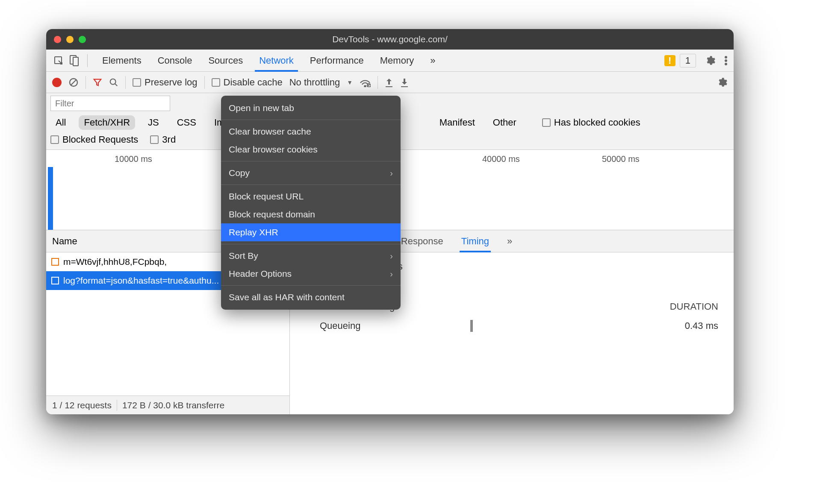  What do you see at coordinates (340, 326) in the screenshot?
I see `queueing-label: Queueing` at bounding box center [340, 326].